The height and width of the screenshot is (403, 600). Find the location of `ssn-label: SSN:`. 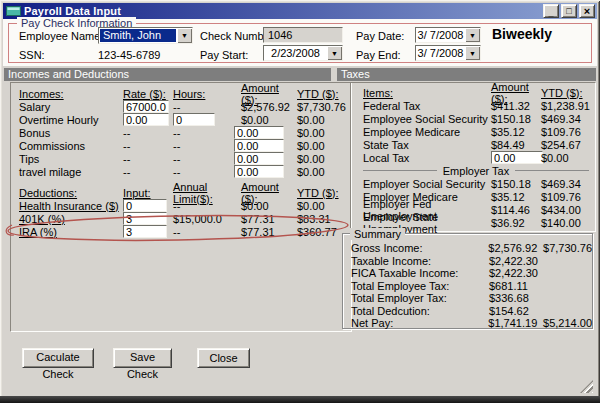

ssn-label: SSN: is located at coordinates (32, 55).